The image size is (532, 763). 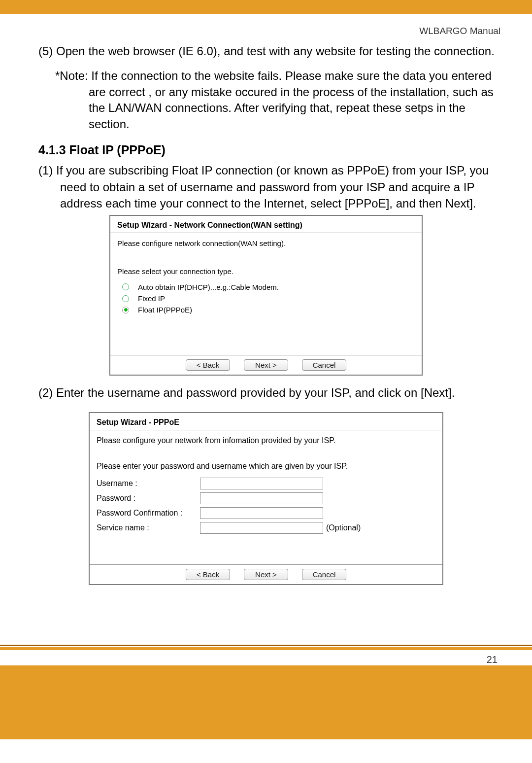 What do you see at coordinates (152, 299) in the screenshot?
I see `radio-label: Fixed IP` at bounding box center [152, 299].